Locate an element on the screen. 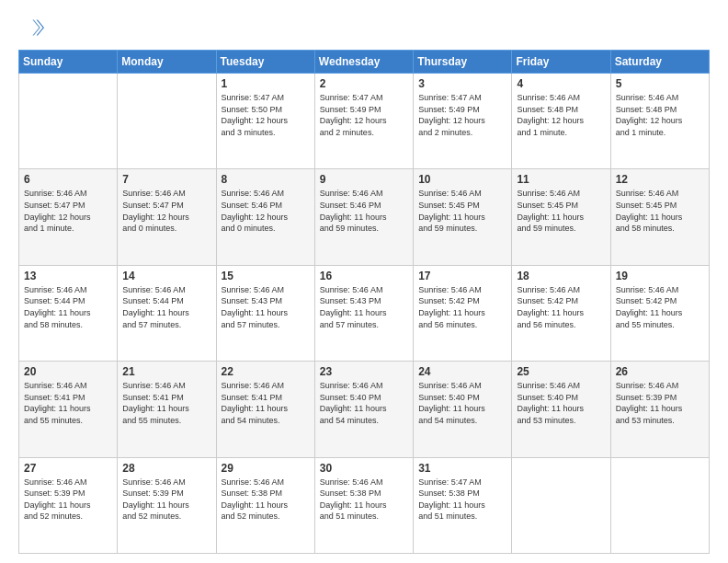 This screenshot has height=563, width=728. calendar-cell: 24Sunrise: 5:46 AMSunset: 5:40 PMDayligh… is located at coordinates (463, 409).